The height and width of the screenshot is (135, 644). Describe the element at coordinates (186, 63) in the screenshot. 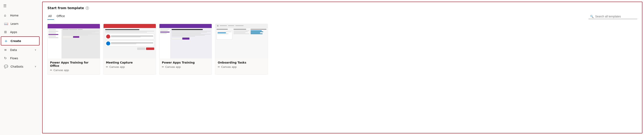

I see `card-title-powerapps-training: Power Apps Training` at that location.